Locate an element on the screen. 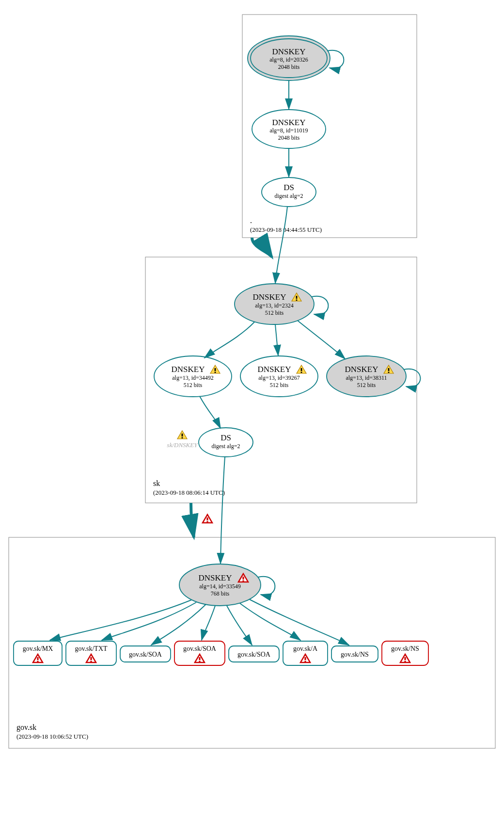 This screenshot has width=504, height=823. svg-text: alg=13, id=2324 is located at coordinates (274, 306).